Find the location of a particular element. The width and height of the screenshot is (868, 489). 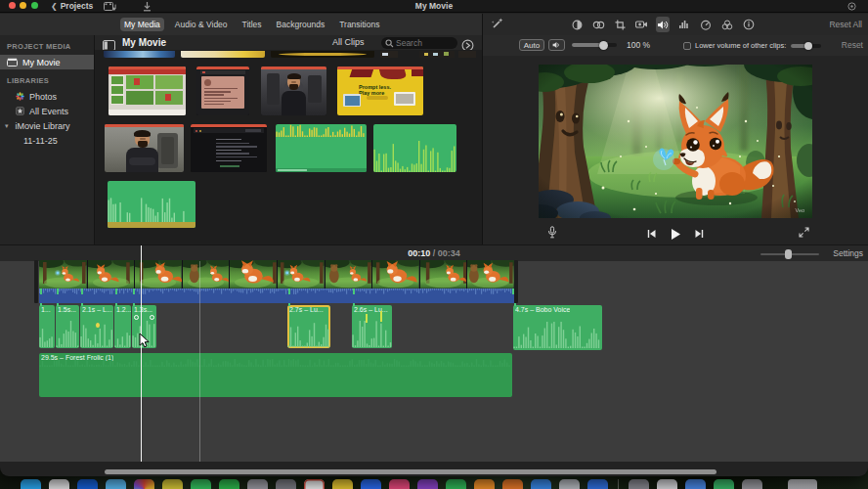

chevron-down-icon: ▾ is located at coordinates (7, 126).